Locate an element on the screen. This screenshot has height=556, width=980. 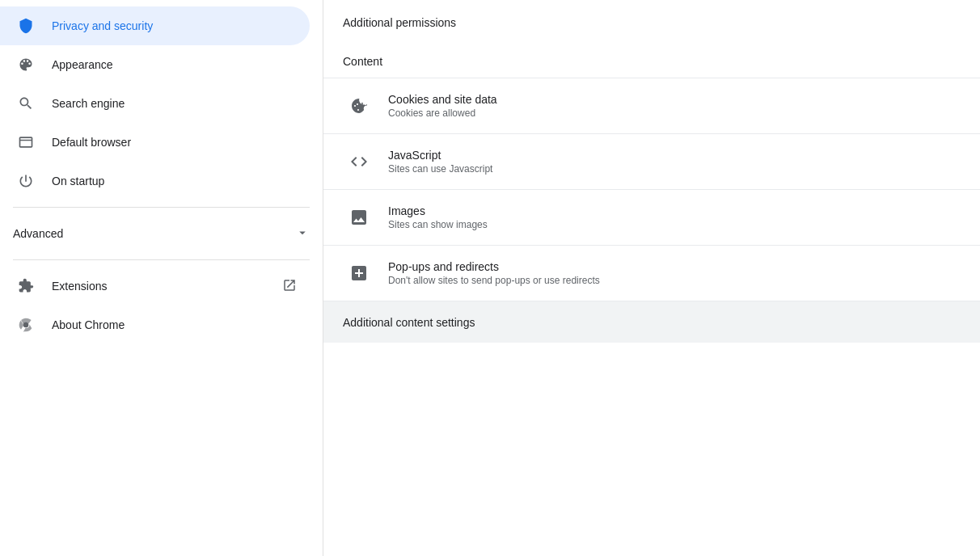
sidebar-advanced: Advanced is located at coordinates (162, 234).